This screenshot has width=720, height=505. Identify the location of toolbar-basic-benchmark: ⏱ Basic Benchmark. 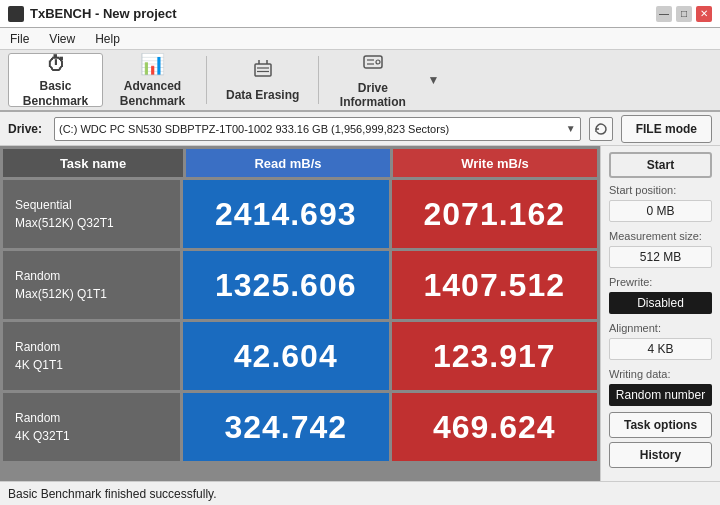
(56, 80).